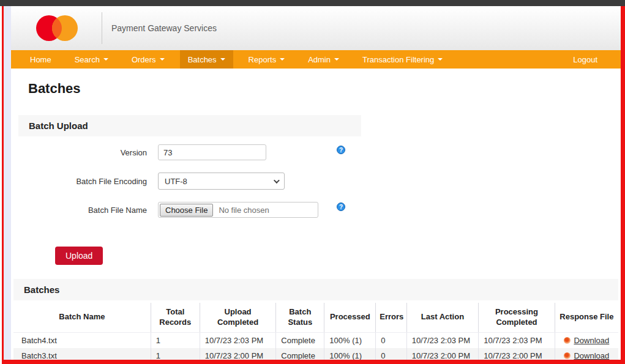 Image resolution: width=625 pixels, height=364 pixels. Describe the element at coordinates (83, 181) in the screenshot. I see `encoding-label: Batch File Encoding` at that location.